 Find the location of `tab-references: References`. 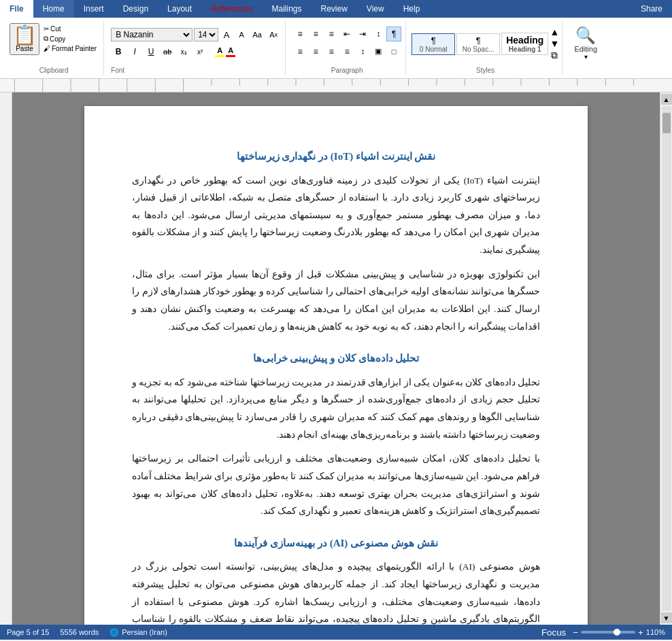

tab-references: References is located at coordinates (231, 9).